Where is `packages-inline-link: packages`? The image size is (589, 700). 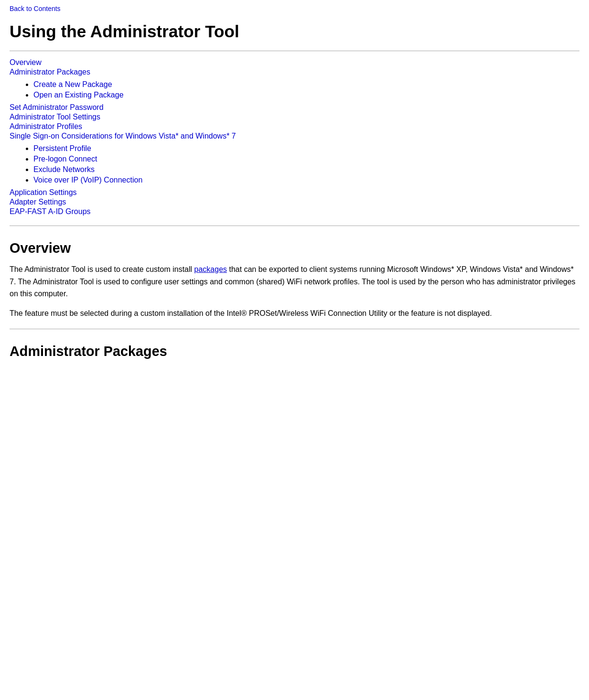 packages-inline-link: packages is located at coordinates (211, 269).